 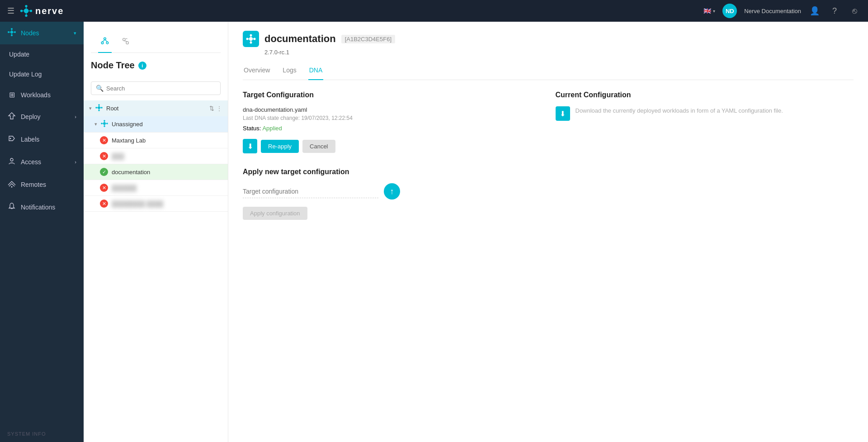 What do you see at coordinates (156, 124) in the screenshot?
I see `tree-row-unassigned: ▾ Unass` at bounding box center [156, 124].